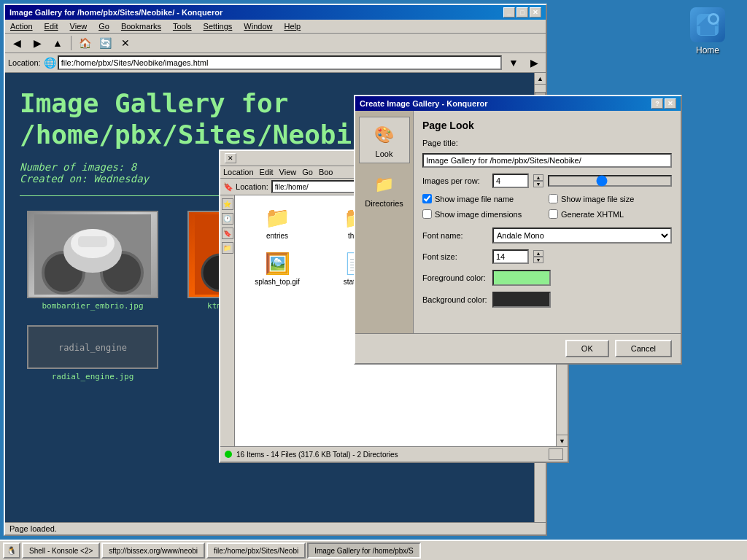  I want to click on dialog-title: Create Image Gallery - Konqueror, so click(423, 104).